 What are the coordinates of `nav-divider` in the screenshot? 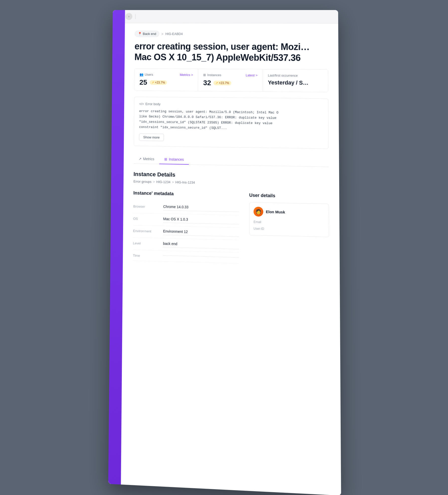 It's located at (135, 17).